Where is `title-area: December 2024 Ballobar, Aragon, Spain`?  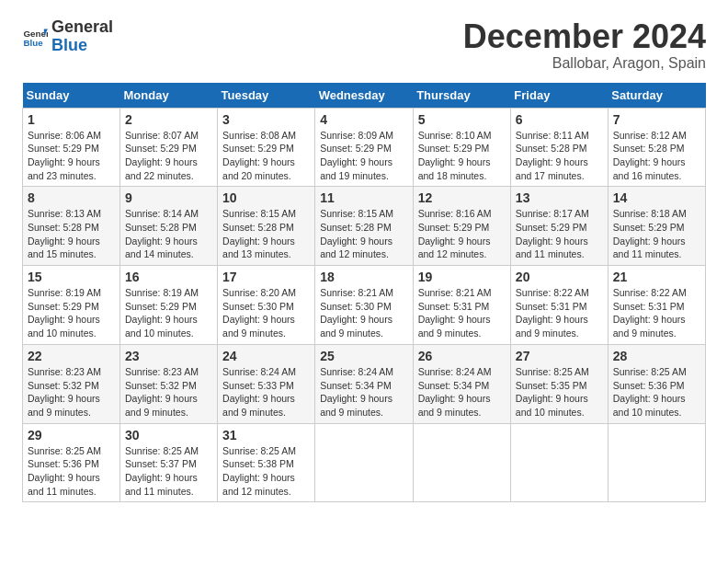
title-area: December 2024 Ballobar, Aragon, Spain is located at coordinates (585, 45).